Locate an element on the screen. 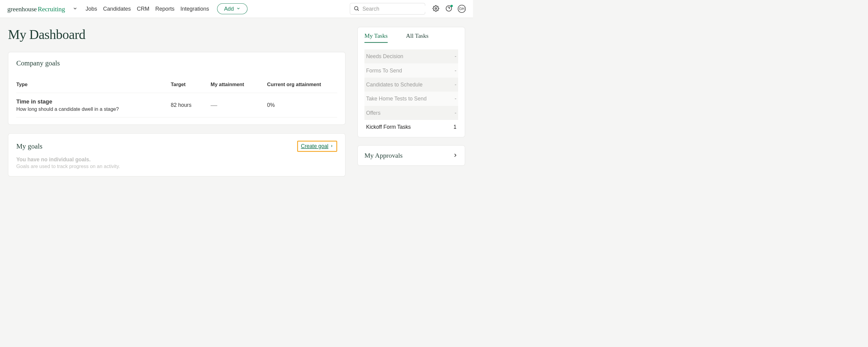 Image resolution: width=868 pixels, height=347 pixels. search-input is located at coordinates (396, 9).